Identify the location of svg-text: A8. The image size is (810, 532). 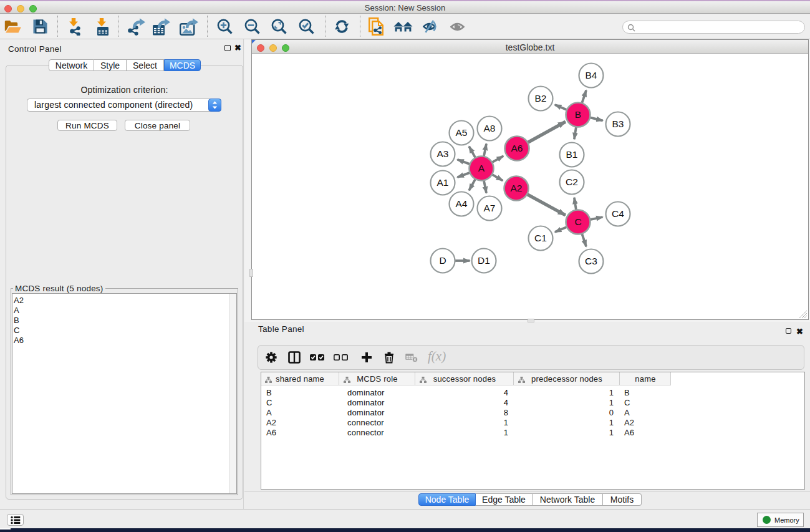
(490, 128).